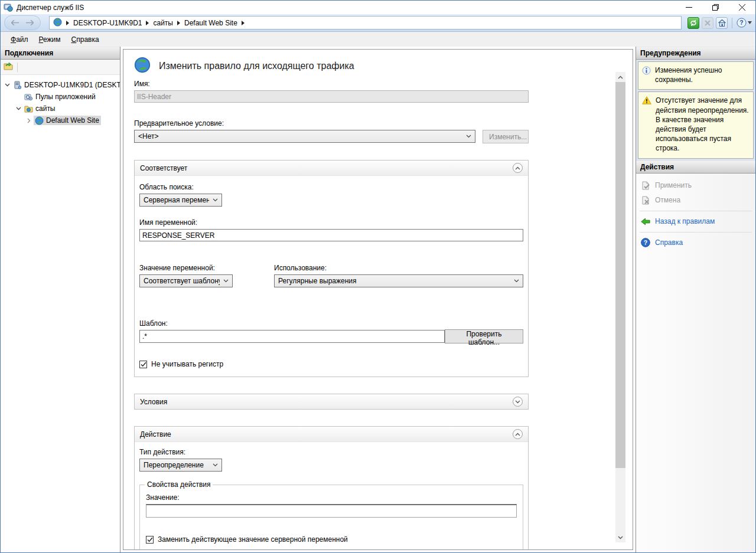 The width and height of the screenshot is (756, 553). I want to click on menu-help: Справка, so click(85, 40).